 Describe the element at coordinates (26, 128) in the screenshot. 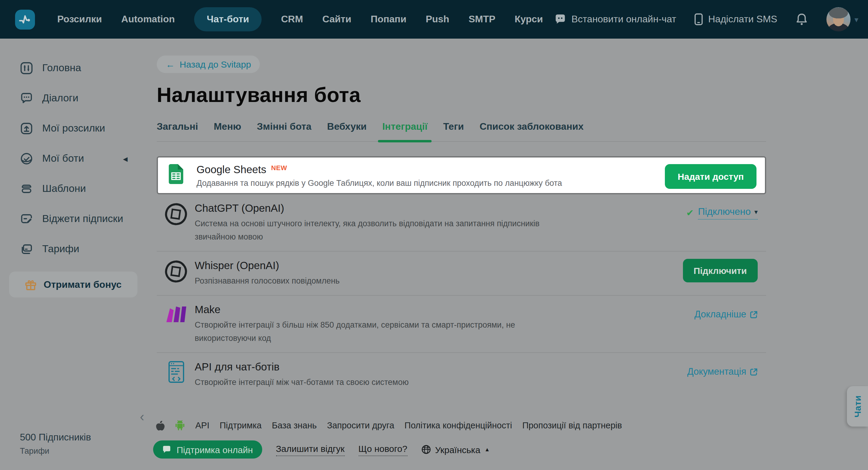

I see `campaigns-upload-icon` at that location.